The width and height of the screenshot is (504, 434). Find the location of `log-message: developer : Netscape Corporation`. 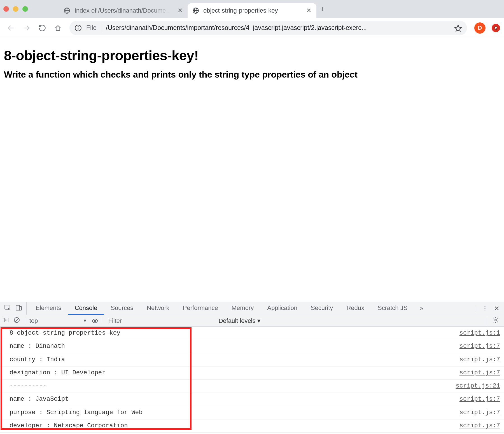

log-message: developer : Netscape Corporation is located at coordinates (235, 426).